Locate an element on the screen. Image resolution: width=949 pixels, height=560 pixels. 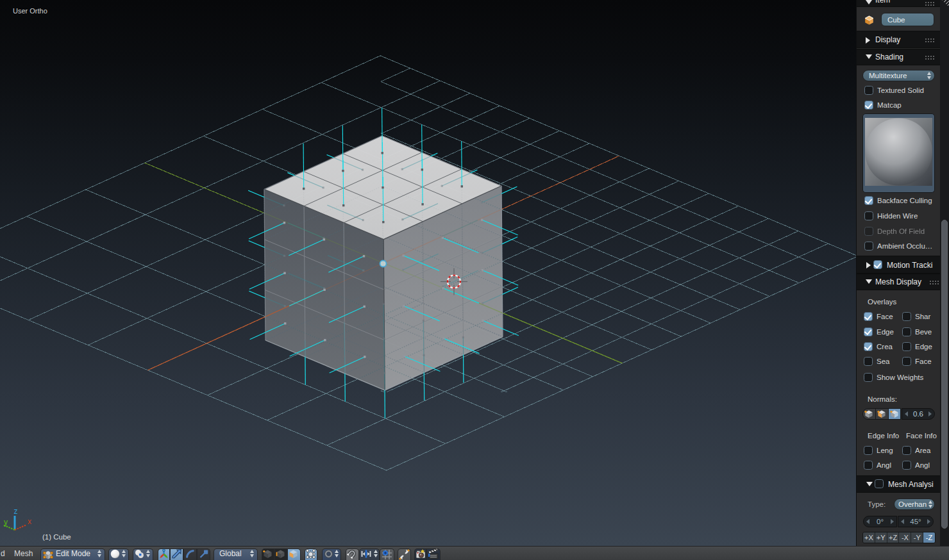
svg-text: (1) Cube is located at coordinates (56, 537).